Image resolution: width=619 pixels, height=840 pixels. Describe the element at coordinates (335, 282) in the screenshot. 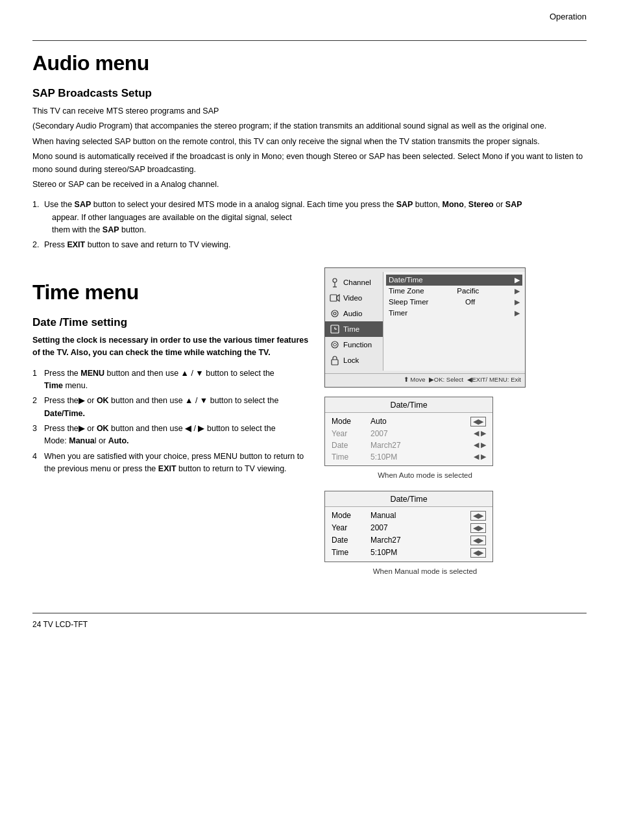

I see `antenna-icon` at that location.